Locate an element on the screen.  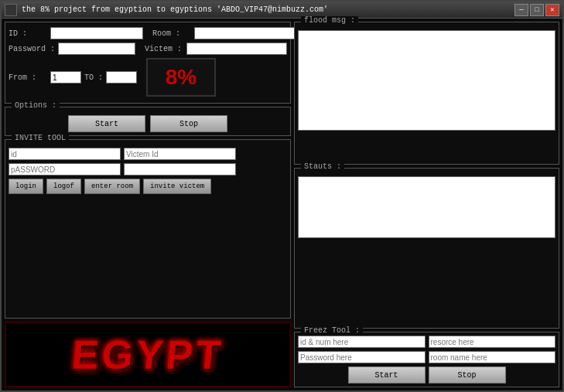
invite-password-input is located at coordinates (65, 169).